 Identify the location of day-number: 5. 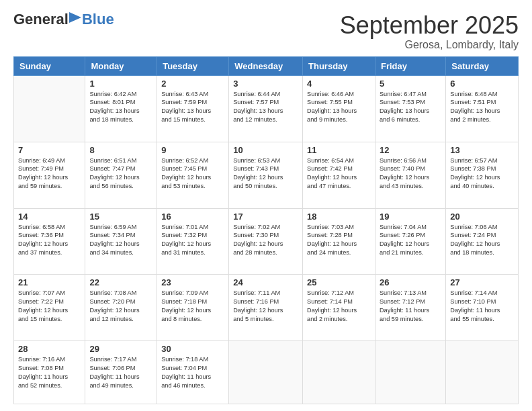
(410, 83).